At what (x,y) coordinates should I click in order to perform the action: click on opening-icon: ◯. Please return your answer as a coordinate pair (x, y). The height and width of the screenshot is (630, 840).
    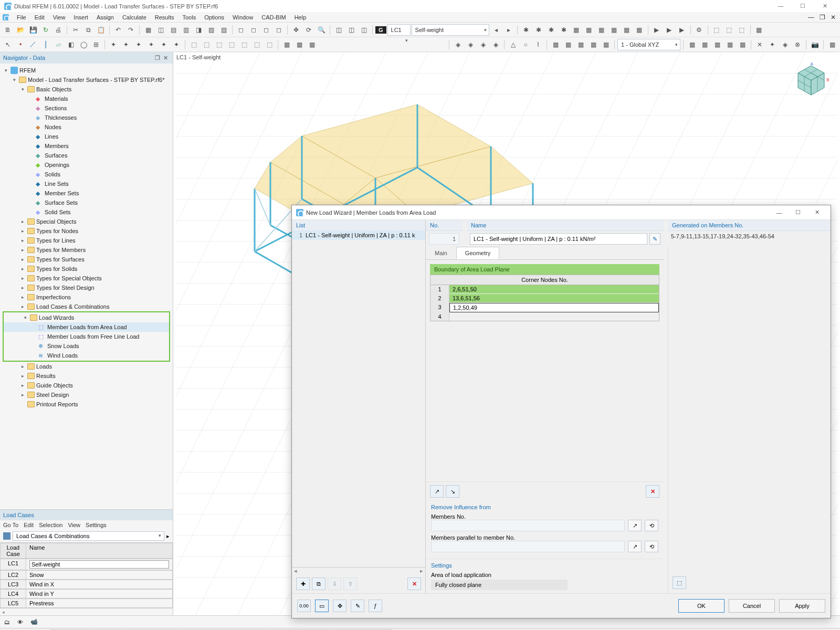
    Looking at the image, I should click on (83, 45).